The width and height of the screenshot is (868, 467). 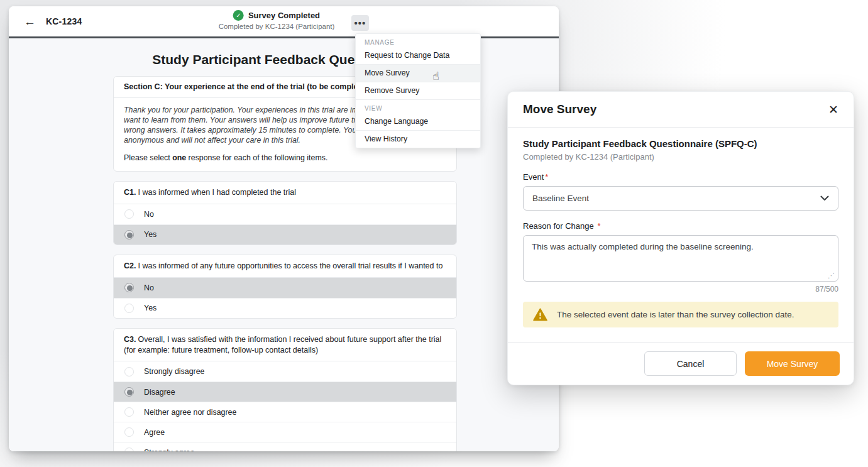 I want to click on modal-survey-name: Study Participant Feedback Questionnaire…, so click(x=681, y=143).